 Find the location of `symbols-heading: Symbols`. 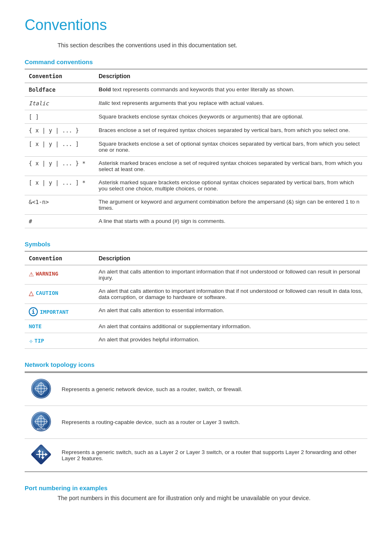

symbols-heading: Symbols is located at coordinates (196, 244).